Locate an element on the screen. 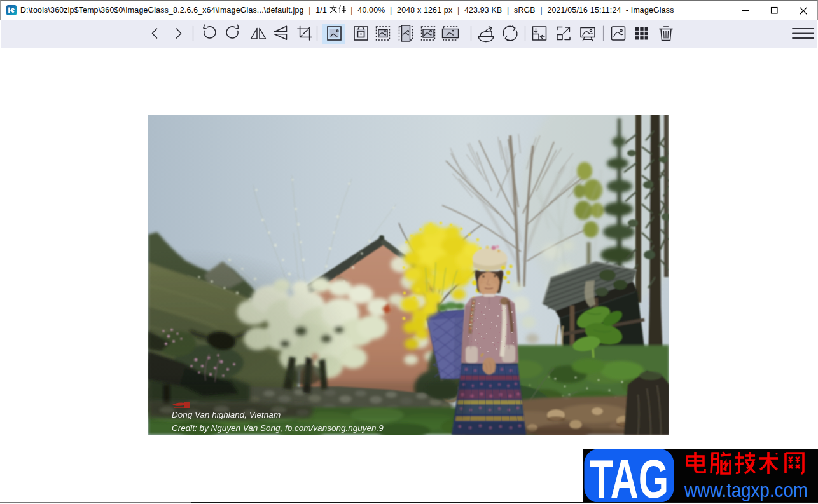  svg-text:Credit: by Nguyen Van Song, fb: Credit: by Nguyen Van Song, fb.com/vanso… is located at coordinates (277, 428).